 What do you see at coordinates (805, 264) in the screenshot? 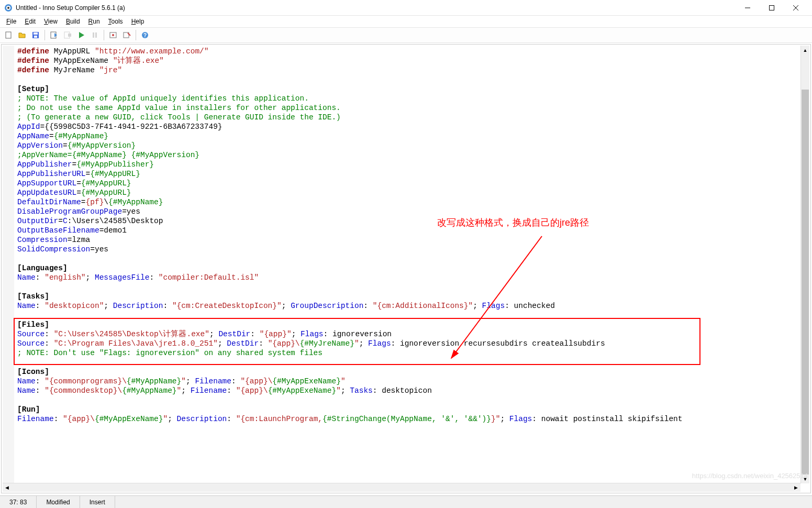
I see `vertical-scrollbar: ▲ ▼` at bounding box center [805, 264].